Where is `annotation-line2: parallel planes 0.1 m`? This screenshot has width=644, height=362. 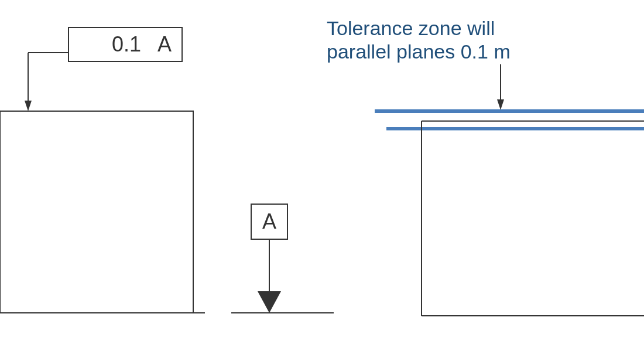 annotation-line2: parallel planes 0.1 m is located at coordinates (419, 51).